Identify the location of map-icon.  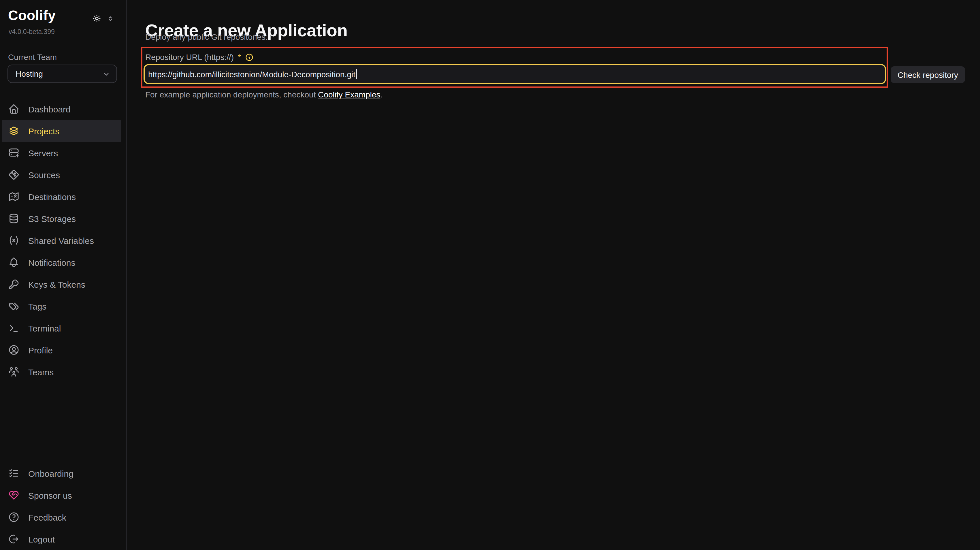
(14, 197).